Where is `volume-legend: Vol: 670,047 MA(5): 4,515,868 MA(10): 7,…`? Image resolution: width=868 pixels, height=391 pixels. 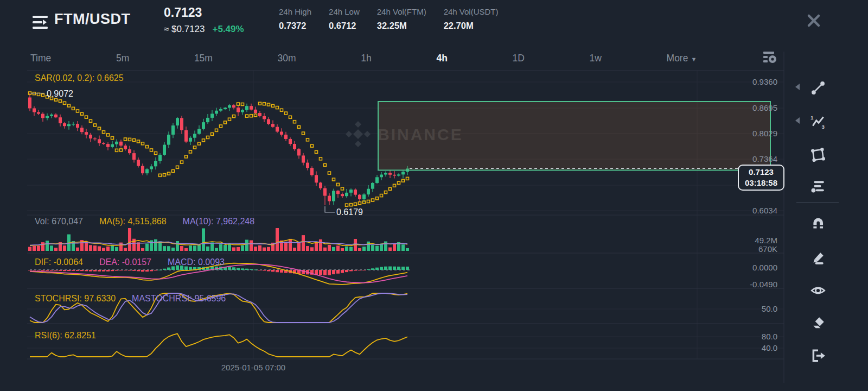
volume-legend: Vol: 670,047 MA(5): 4,515,868 MA(10): 7,… is located at coordinates (144, 222).